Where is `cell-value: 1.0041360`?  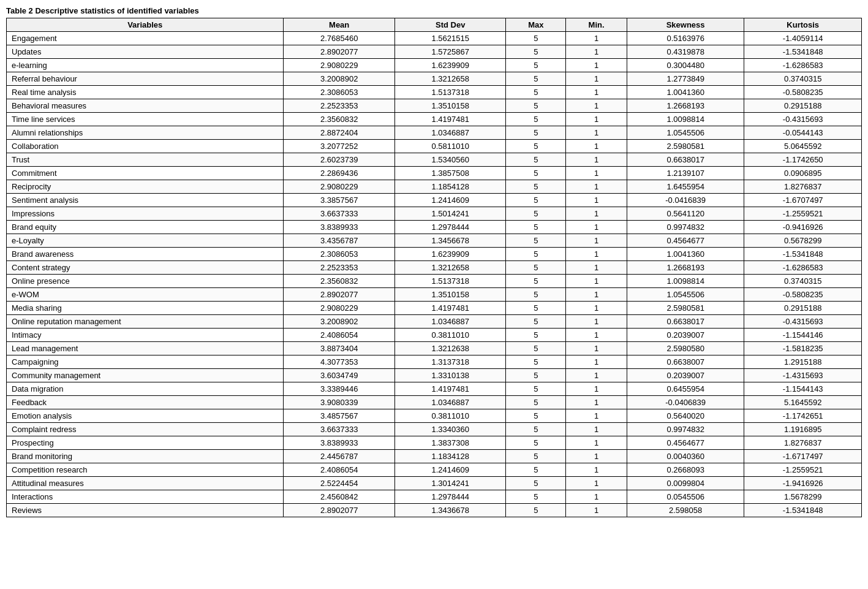
cell-value: 1.0041360 is located at coordinates (685, 254).